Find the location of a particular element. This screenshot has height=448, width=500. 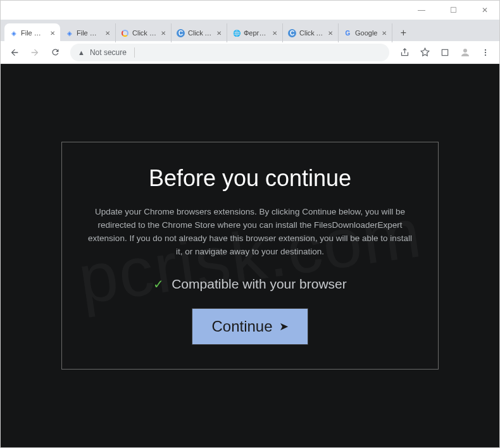

tab-label: Google is located at coordinates (366, 33).